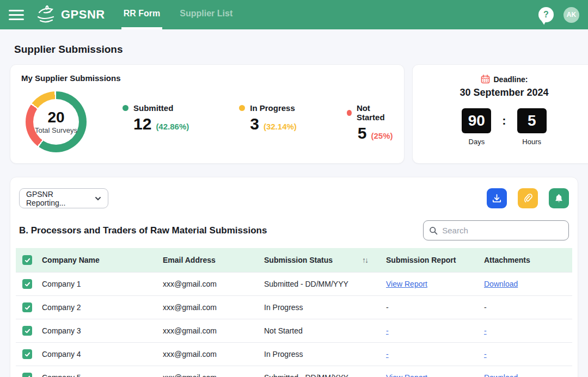 The width and height of the screenshot is (588, 377). I want to click on toolbar: GPSNR Reporting..., so click(294, 198).